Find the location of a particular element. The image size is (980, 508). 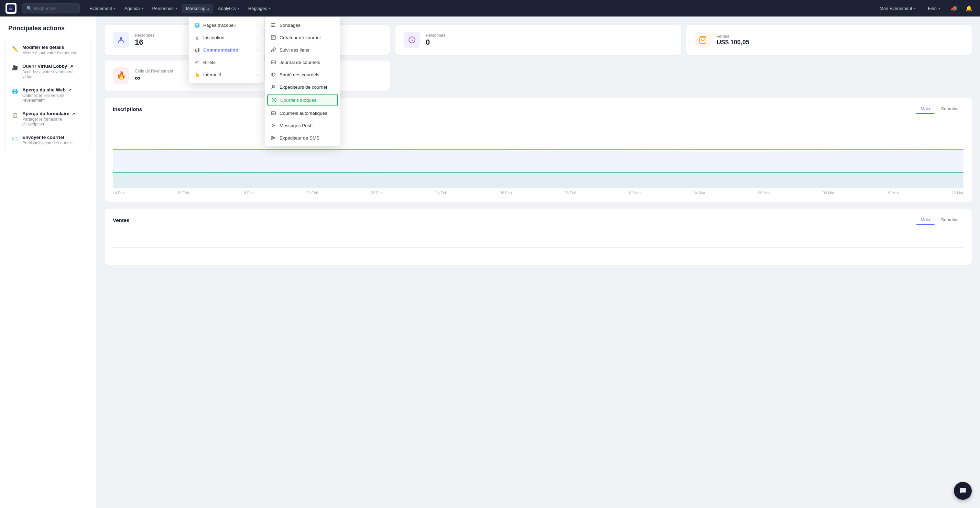

nav-item-personnes: Personnes ▾ is located at coordinates (165, 8).